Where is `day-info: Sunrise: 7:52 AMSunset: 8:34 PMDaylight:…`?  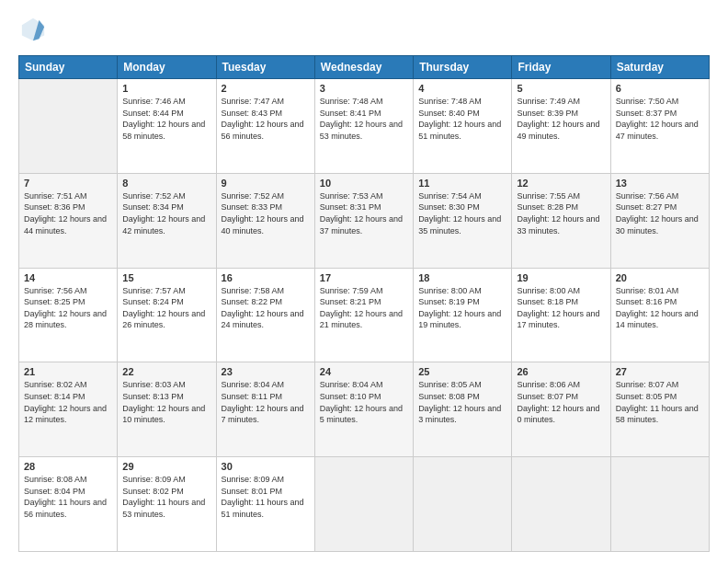
day-info: Sunrise: 7:52 AMSunset: 8:34 PMDaylight:… is located at coordinates (166, 213).